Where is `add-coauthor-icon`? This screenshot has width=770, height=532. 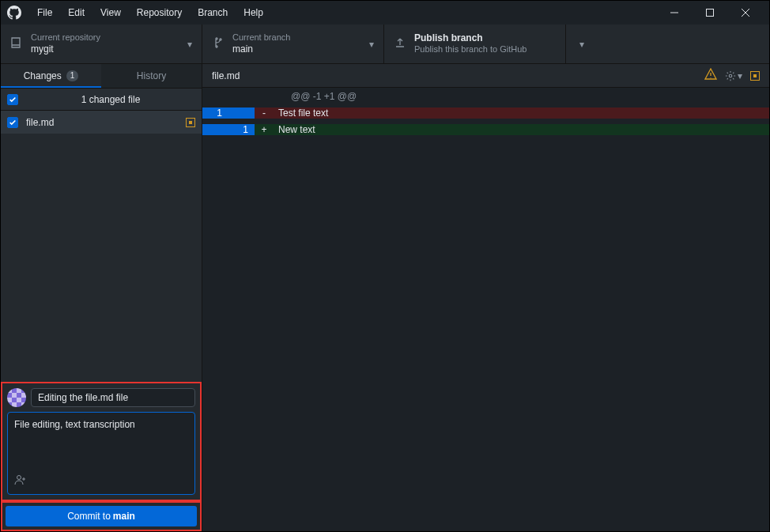 add-coauthor-icon is located at coordinates (21, 481).